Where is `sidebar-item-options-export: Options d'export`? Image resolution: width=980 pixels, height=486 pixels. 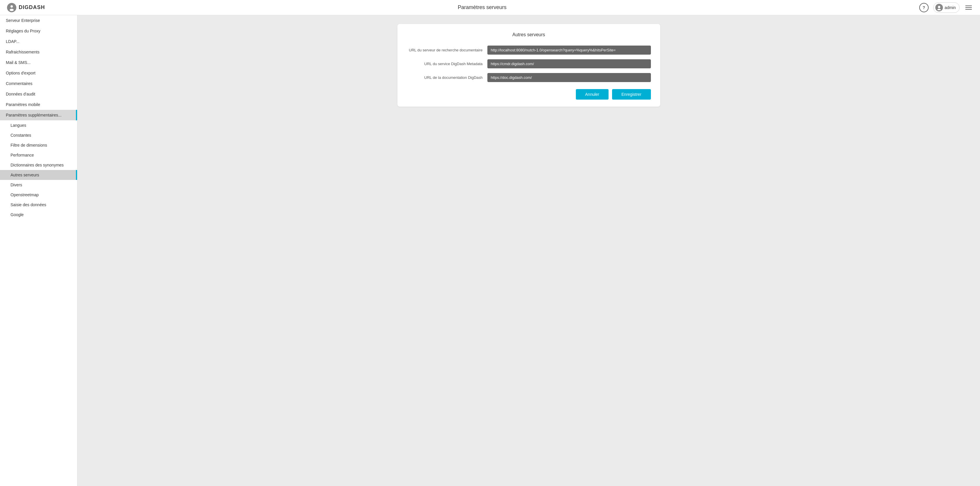
sidebar-item-options-export: Options d'export is located at coordinates (39, 73).